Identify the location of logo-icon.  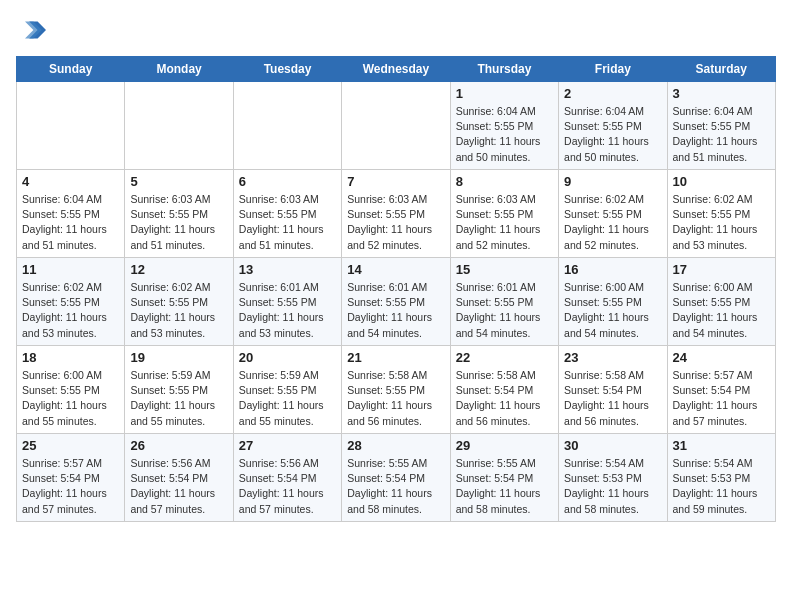
(32, 30).